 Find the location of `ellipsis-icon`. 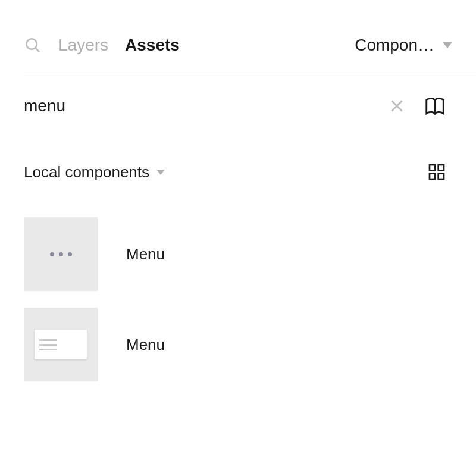

ellipsis-icon is located at coordinates (61, 255).